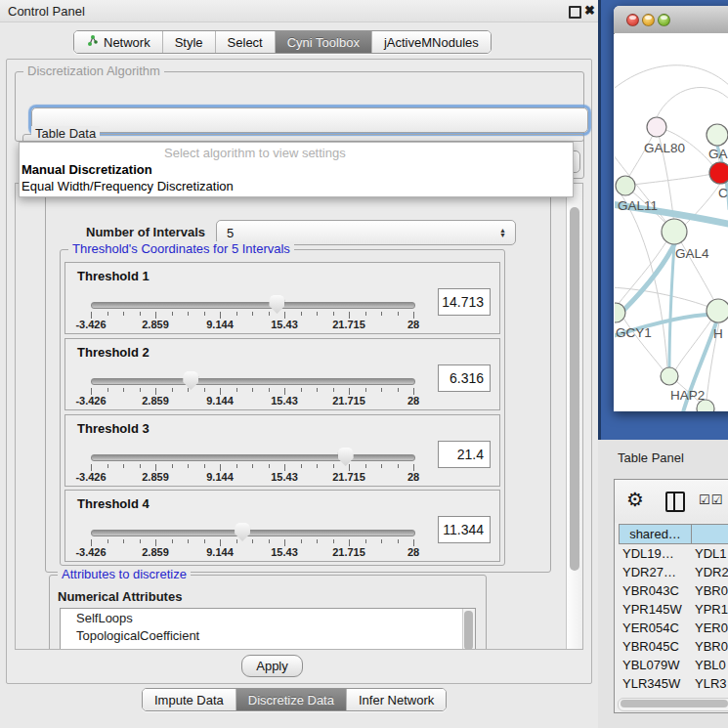  Describe the element at coordinates (673, 610) in the screenshot. I see `table-row: YPR145WYPR1` at that location.